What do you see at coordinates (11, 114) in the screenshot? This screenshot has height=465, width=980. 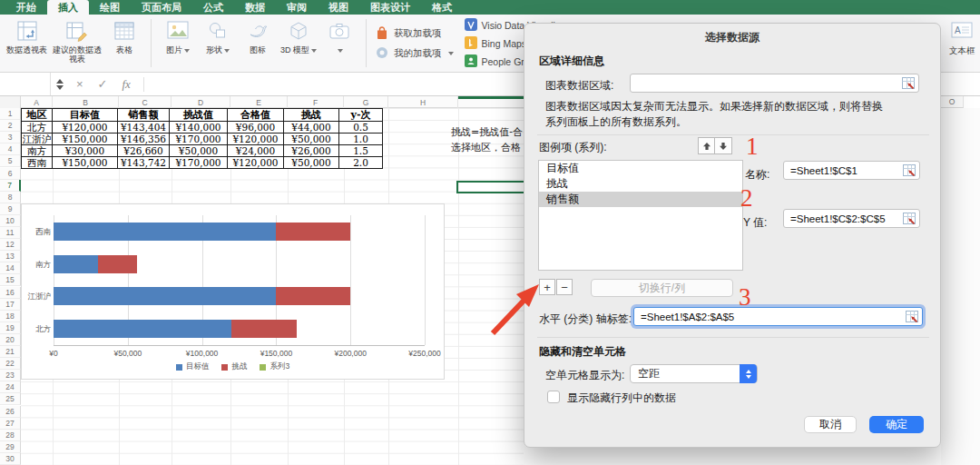 I see `row-header-1: 1` at bounding box center [11, 114].